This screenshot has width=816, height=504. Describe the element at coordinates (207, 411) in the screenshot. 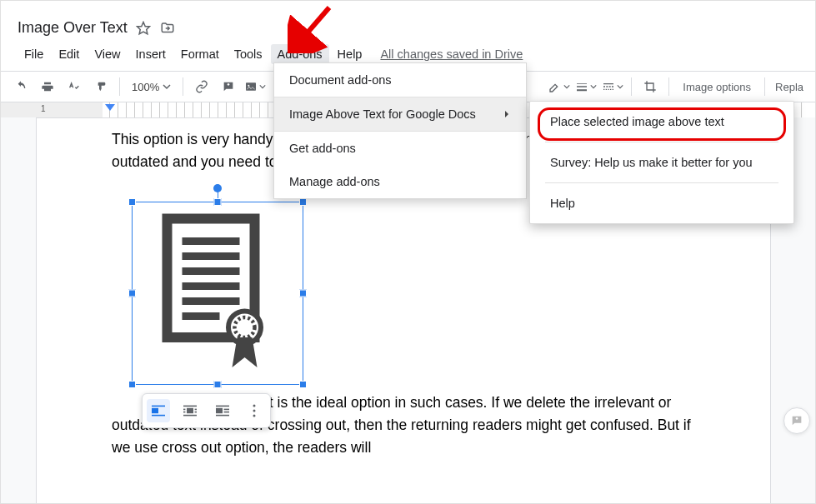

I see `image-wrap-toolbar` at that location.